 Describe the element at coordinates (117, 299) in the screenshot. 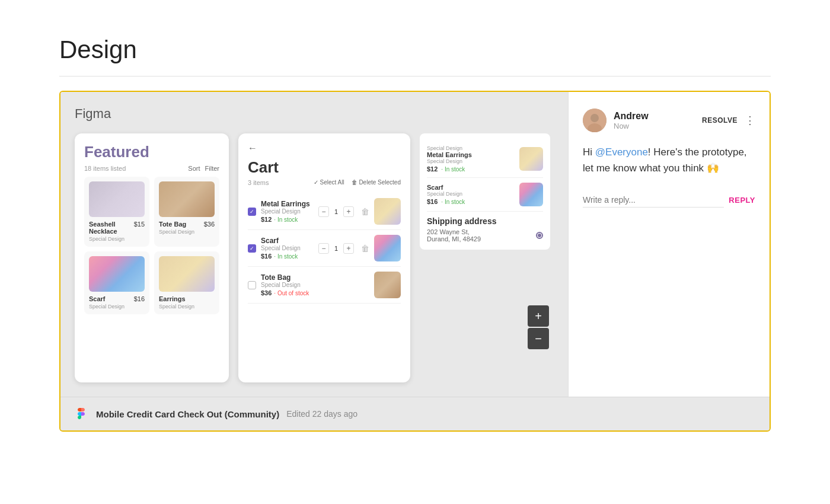

I see `product-name-price: Scarf $16` at that location.